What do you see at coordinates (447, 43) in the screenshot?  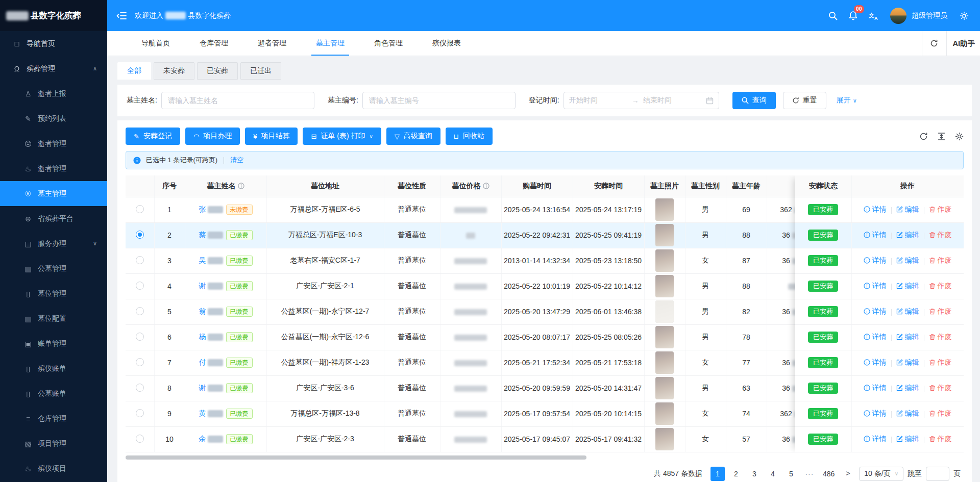 I see `nav-tab: 殡仪报表` at bounding box center [447, 43].